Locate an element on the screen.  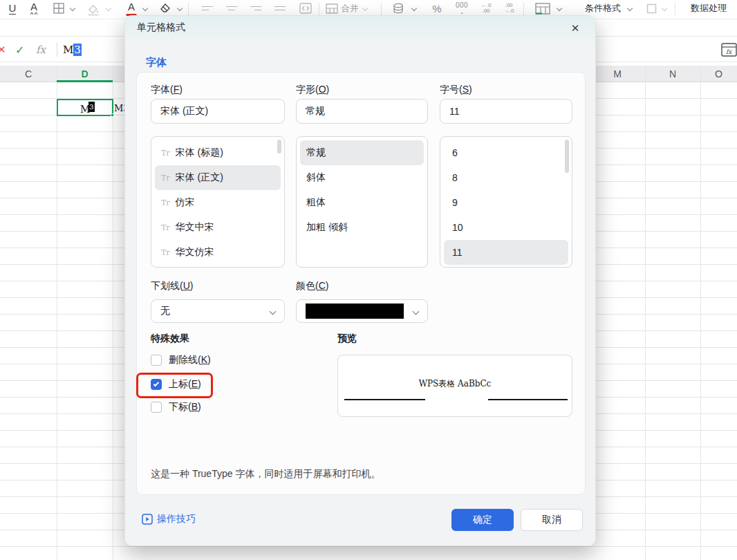
phonetic-icon: A is located at coordinates (34, 7).